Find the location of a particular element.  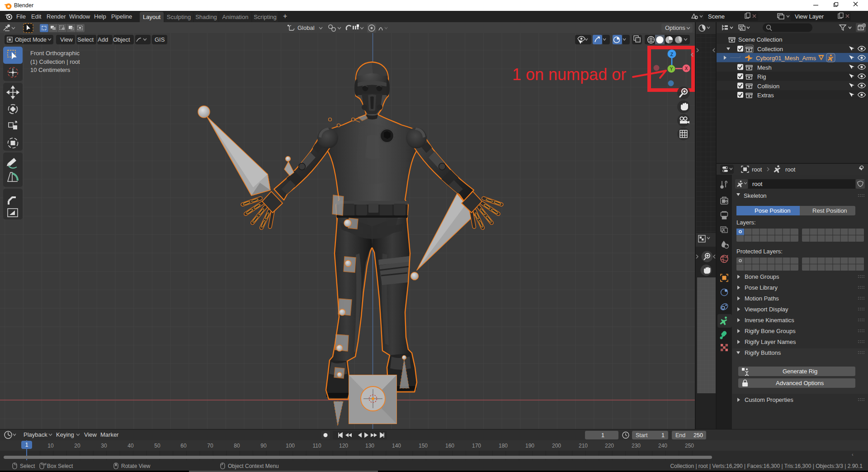

svg-text: Keying is located at coordinates (65, 434).